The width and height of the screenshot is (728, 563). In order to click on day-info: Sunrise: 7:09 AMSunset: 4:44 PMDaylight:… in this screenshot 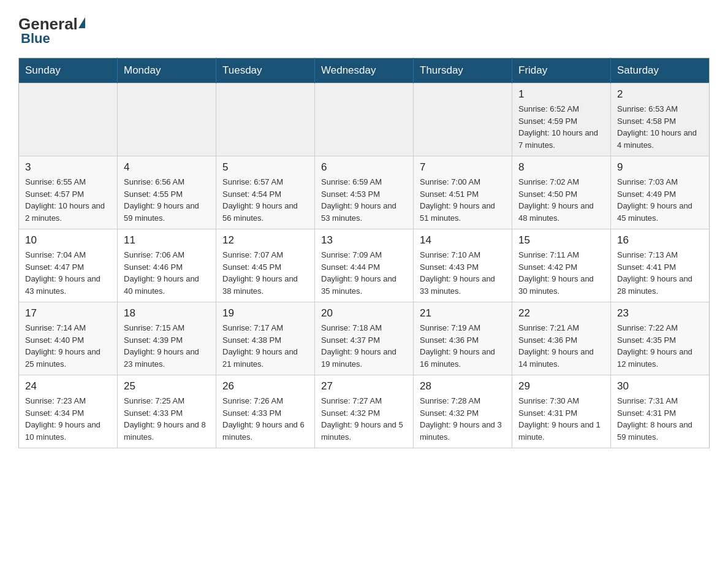, I will do `click(364, 273)`.